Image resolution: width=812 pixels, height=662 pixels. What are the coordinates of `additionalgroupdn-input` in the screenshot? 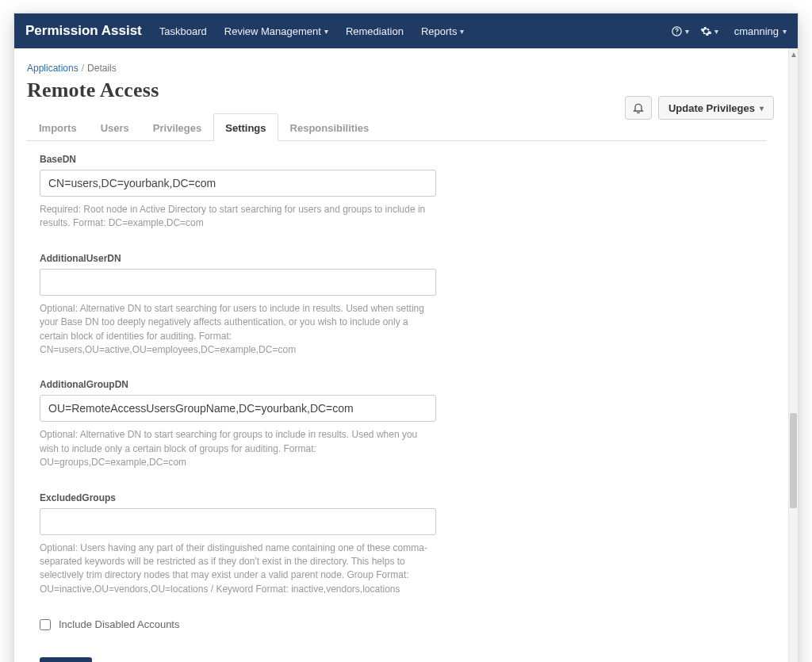 It's located at (238, 408).